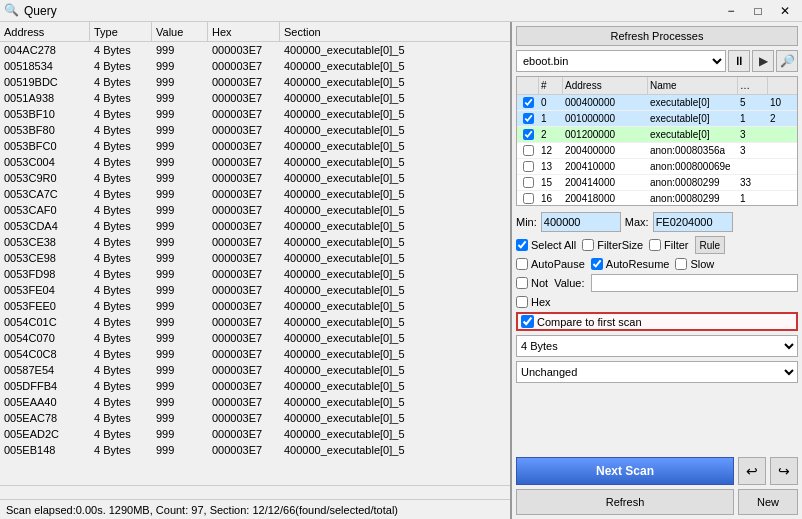  I want to click on next-scan-button: Next Scan, so click(625, 471).